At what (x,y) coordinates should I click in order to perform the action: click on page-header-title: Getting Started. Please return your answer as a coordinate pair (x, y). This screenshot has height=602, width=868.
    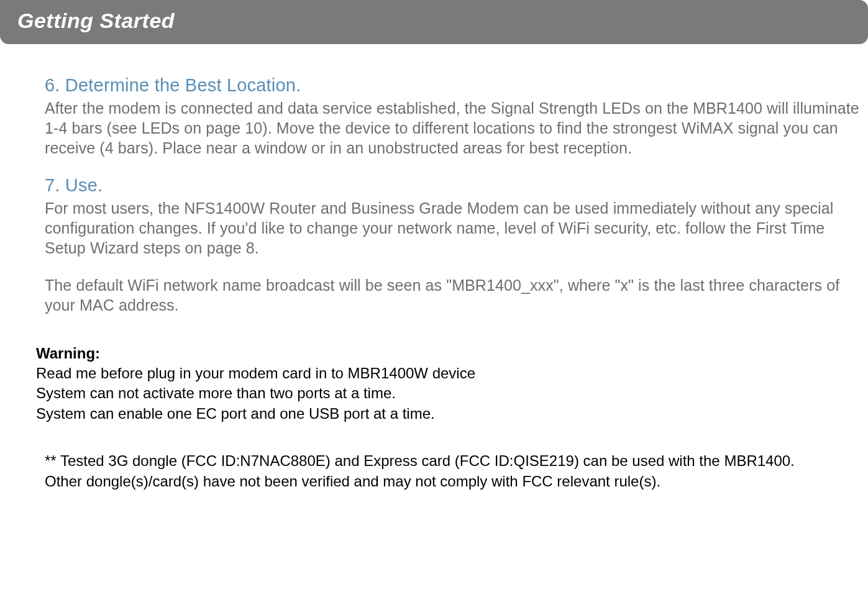
    Looking at the image, I should click on (96, 21).